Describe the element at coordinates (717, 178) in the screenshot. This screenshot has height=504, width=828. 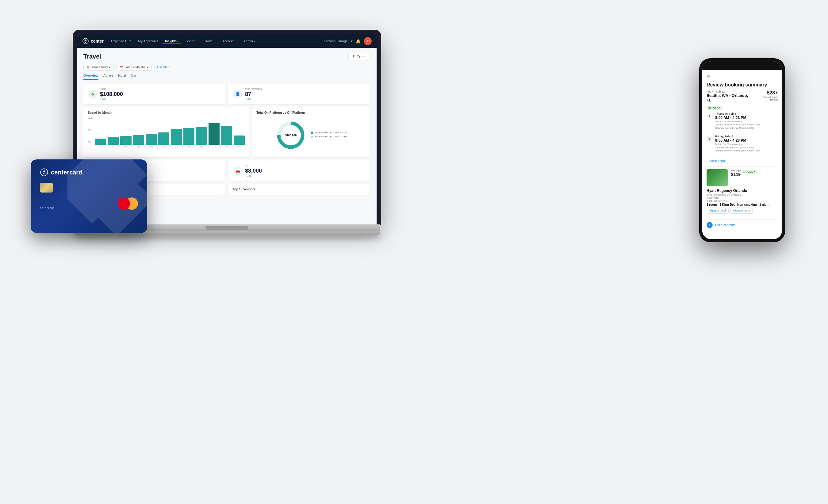
I see `hotel-image-overlay` at that location.